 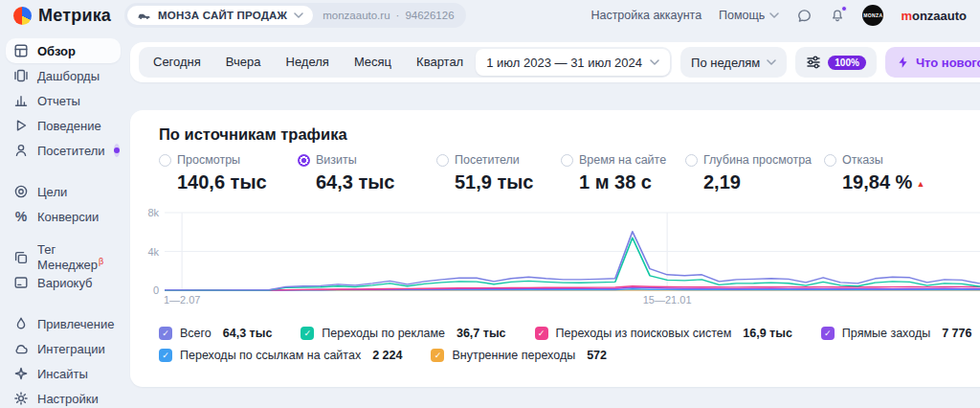 What do you see at coordinates (406, 62) in the screenshot?
I see `period-tabs: Сегодня Вчера Неделя Месяц Квартал 1 июл…` at bounding box center [406, 62].